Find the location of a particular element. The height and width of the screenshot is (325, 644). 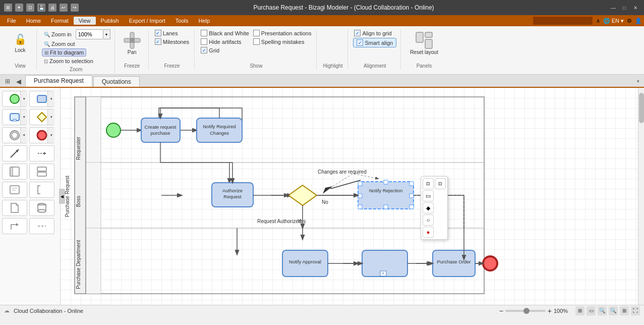

app-icon-7: ↪ is located at coordinates (75, 8).